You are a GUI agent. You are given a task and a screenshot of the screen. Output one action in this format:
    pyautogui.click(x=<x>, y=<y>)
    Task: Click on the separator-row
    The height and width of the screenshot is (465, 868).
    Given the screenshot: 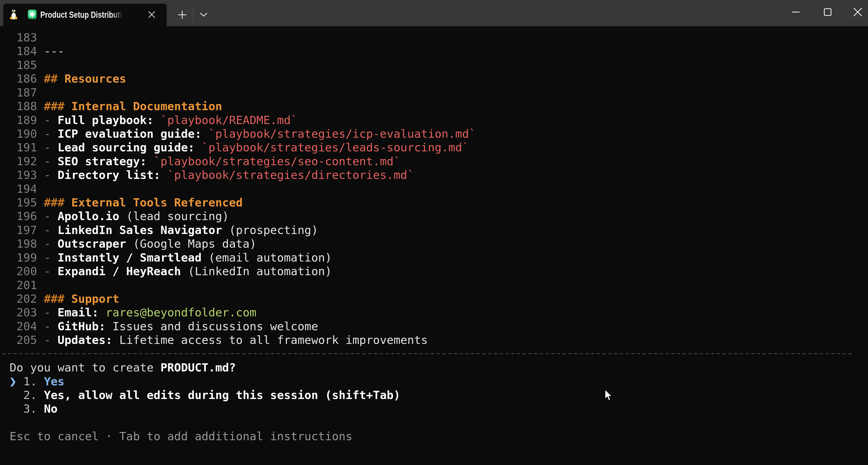 What is the action you would take?
    pyautogui.click(x=435, y=354)
    